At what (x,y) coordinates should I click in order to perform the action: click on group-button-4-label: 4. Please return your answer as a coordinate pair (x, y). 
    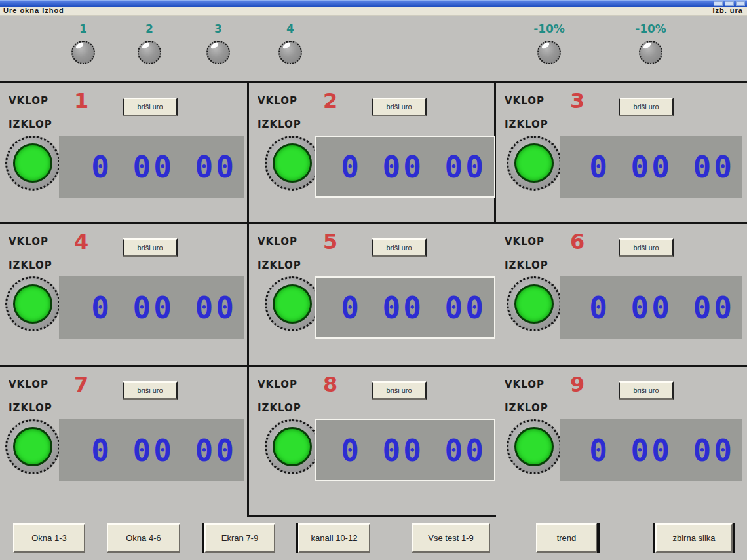
    Looking at the image, I should click on (290, 31).